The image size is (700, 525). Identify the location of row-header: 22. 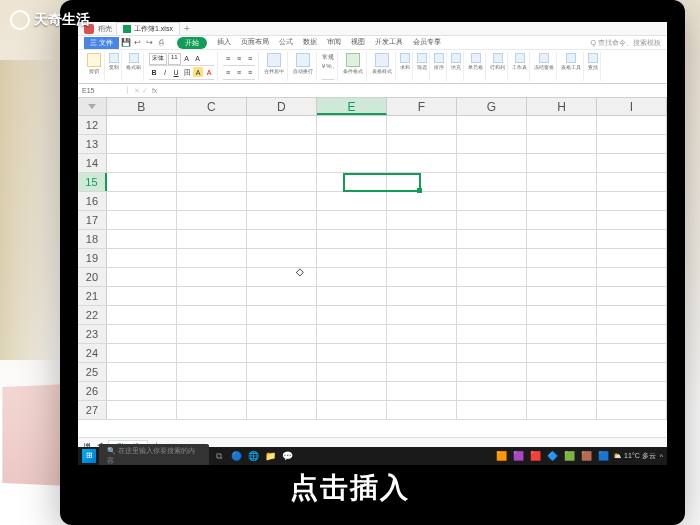
(92, 315).